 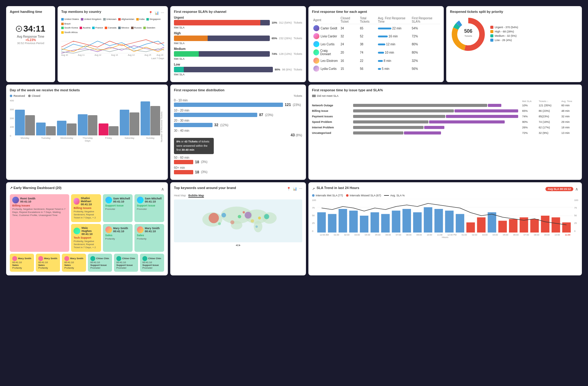 What do you see at coordinates (74, 263) in the screenshot?
I see `ew-small-3: Mary Smith 00:41:10 Sales Profanity` at bounding box center [74, 263].